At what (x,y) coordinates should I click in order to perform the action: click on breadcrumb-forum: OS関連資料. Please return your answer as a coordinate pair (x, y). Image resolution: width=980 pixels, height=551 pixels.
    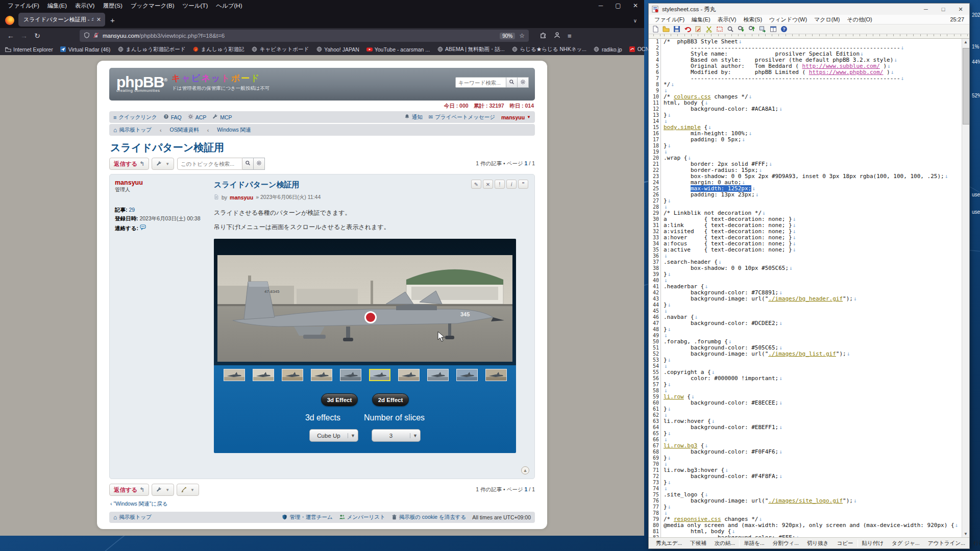
    Looking at the image, I should click on (185, 130).